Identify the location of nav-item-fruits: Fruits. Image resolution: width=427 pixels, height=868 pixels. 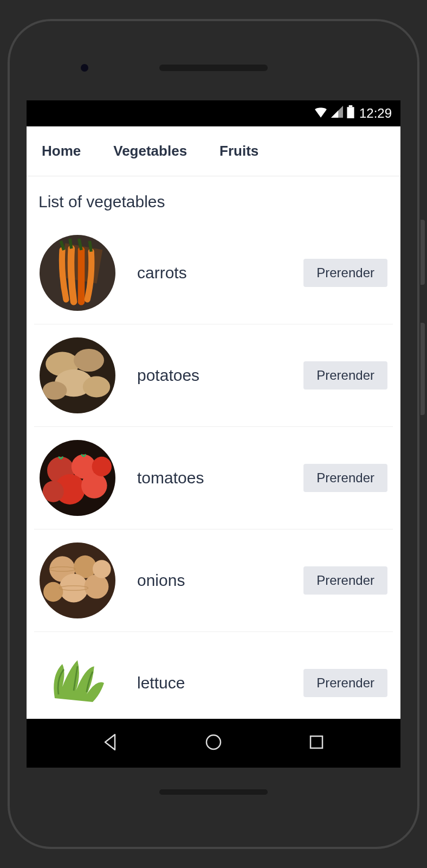
(239, 151).